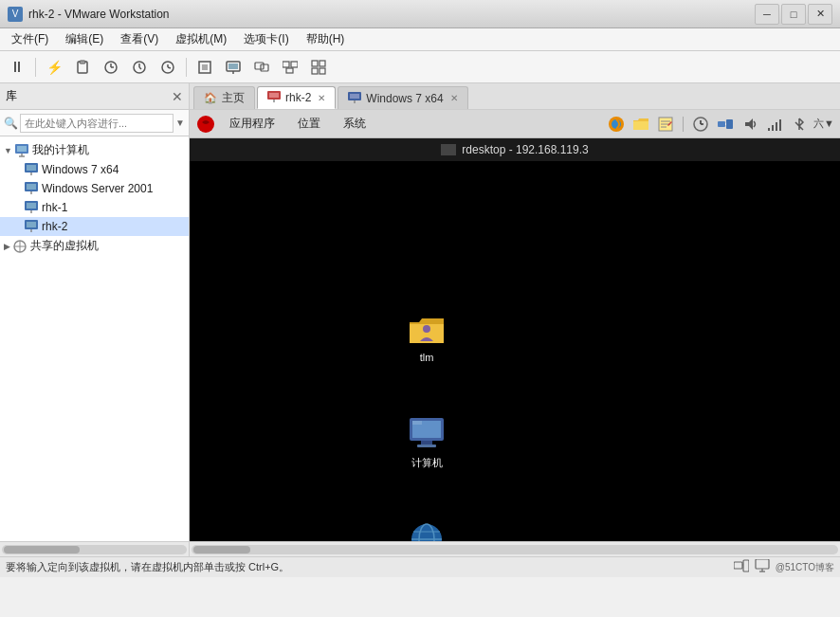 The width and height of the screenshot is (840, 617). What do you see at coordinates (296, 98) in the screenshot?
I see `tab-rhk2: rhk-2 ✕` at bounding box center [296, 98].